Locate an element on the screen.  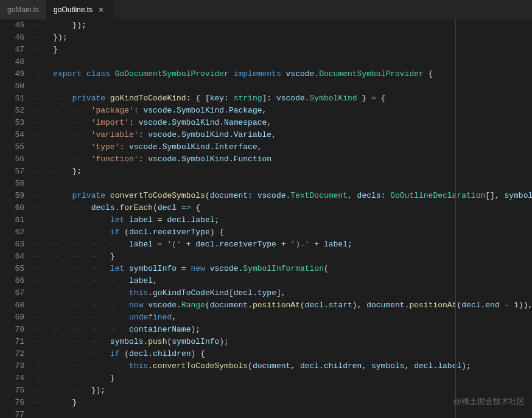
line-number: 50 is located at coordinates (12, 86).